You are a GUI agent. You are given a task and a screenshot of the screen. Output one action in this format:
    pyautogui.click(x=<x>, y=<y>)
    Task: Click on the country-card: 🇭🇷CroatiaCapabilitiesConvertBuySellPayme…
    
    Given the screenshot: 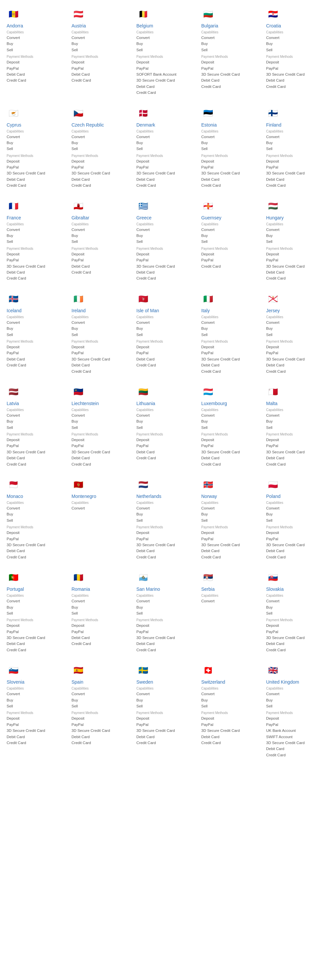 What is the action you would take?
    pyautogui.click(x=295, y=53)
    